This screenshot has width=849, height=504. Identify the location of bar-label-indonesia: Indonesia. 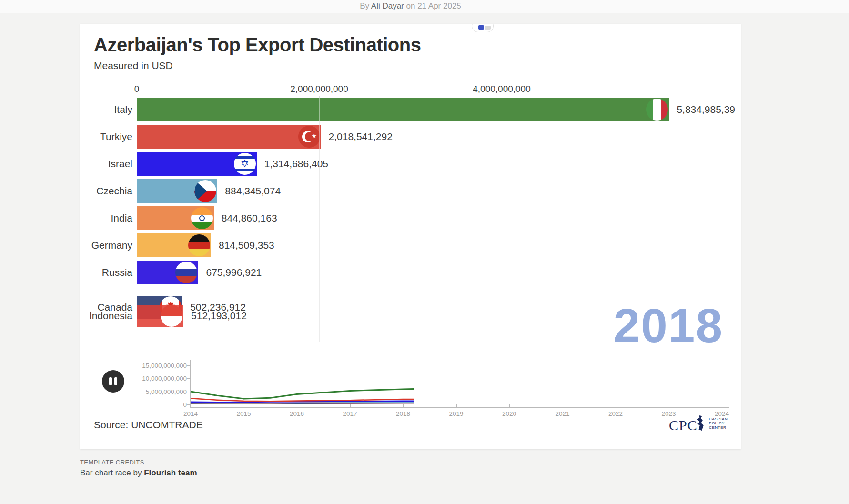
(106, 316).